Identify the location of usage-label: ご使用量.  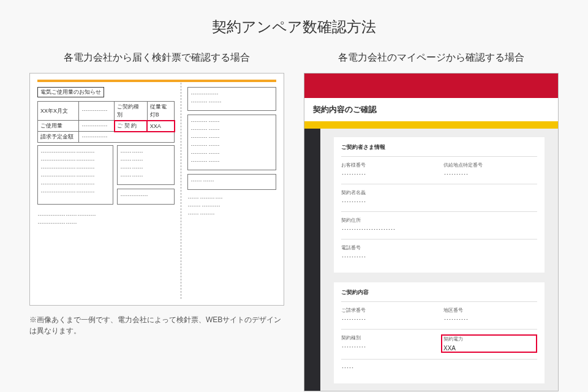
(59, 126).